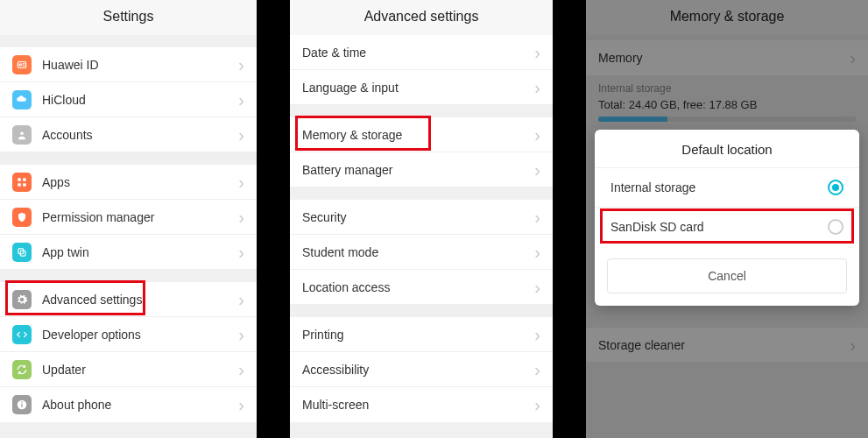 The width and height of the screenshot is (868, 438). Describe the element at coordinates (128, 217) in the screenshot. I see `row-permission-manager: Permission manager ›` at that location.